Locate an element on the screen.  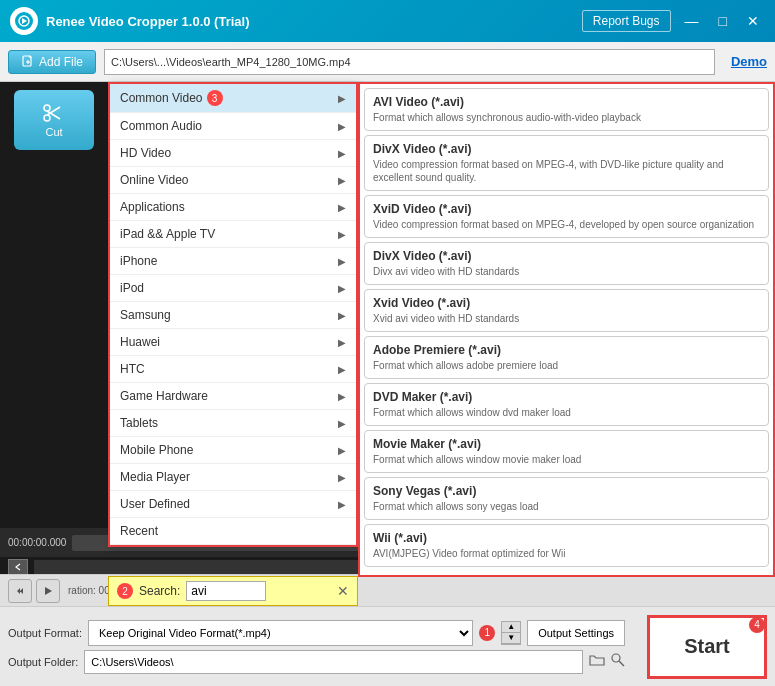
category-applications: Applications ▶ is located at coordinates (233, 208).